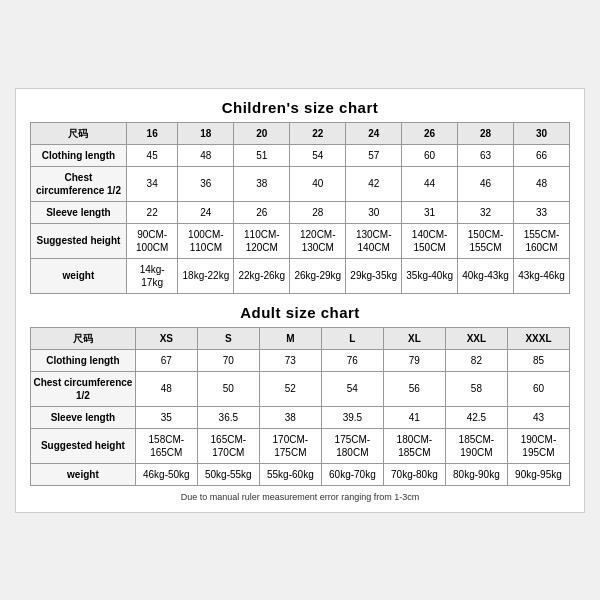 The height and width of the screenshot is (600, 600). Describe the element at coordinates (352, 446) in the screenshot. I see `cell-value: 175CM-180CM` at that location.